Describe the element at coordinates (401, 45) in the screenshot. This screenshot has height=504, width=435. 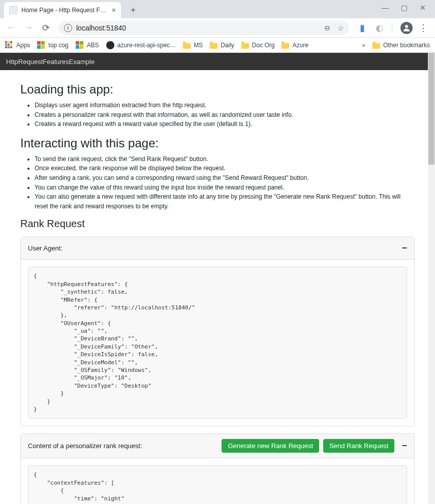
I see `other-bookmarks: Other bookmarks` at that location.